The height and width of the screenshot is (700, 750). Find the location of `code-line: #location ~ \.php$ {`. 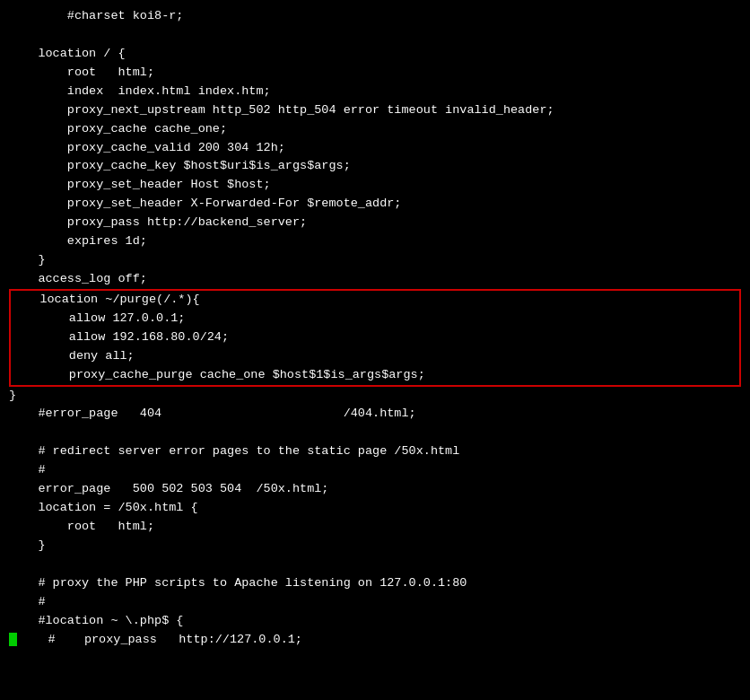

code-line: #location ~ \.php$ { is located at coordinates (375, 621).